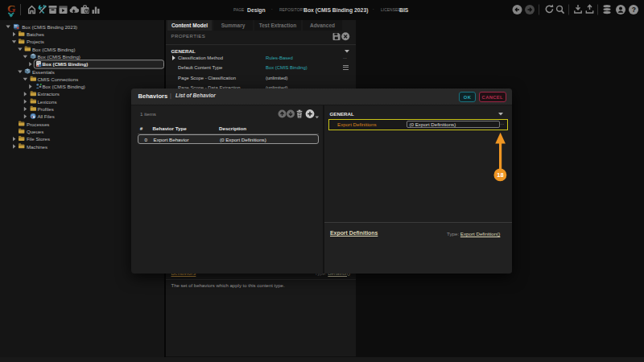  I want to click on svg-text: Box (CMIS Binding 2023), so click(50, 27).